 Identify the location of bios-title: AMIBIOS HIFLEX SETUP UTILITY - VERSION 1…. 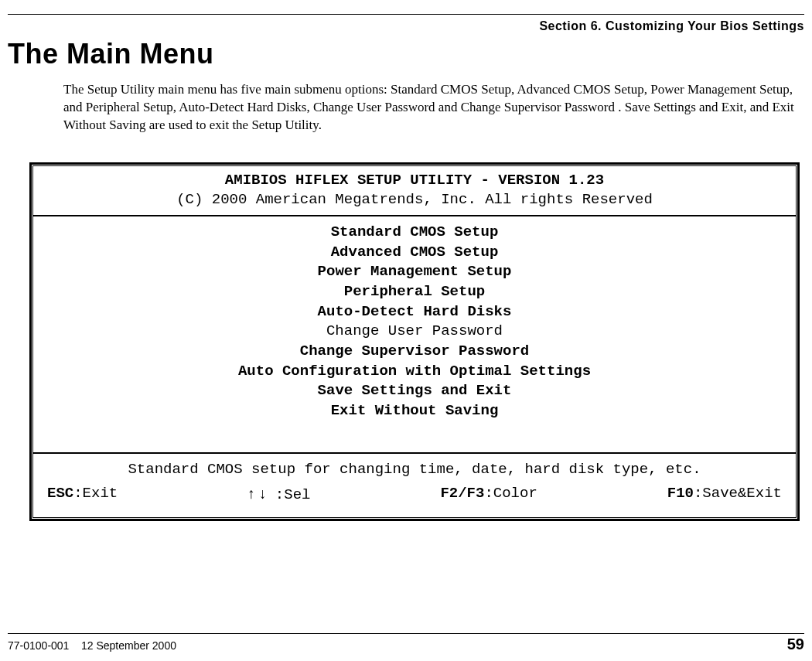
(415, 181).